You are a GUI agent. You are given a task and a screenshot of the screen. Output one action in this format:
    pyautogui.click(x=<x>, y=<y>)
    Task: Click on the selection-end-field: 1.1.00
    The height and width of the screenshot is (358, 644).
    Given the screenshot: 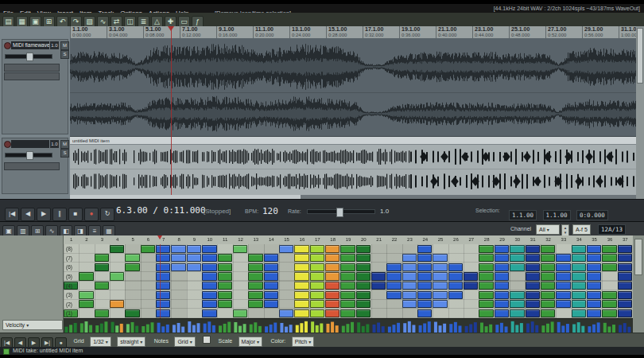 What is the action you would take?
    pyautogui.click(x=557, y=215)
    